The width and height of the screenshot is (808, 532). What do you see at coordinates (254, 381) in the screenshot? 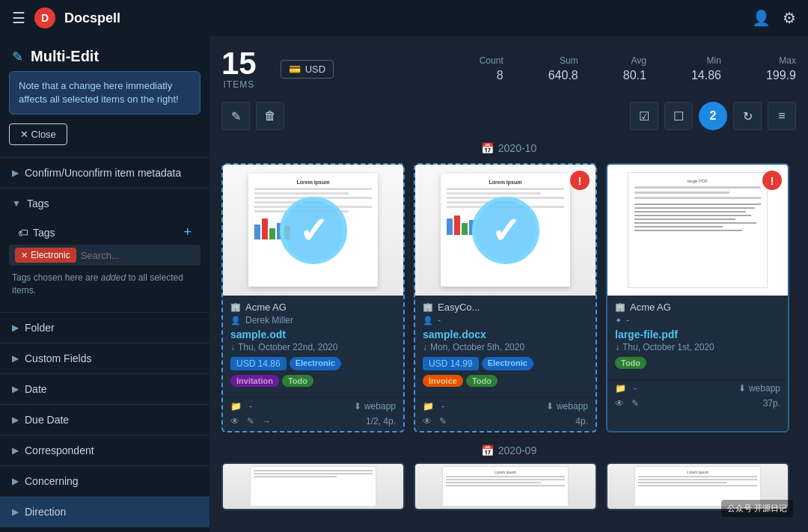
I see `tag-invitation: Invitation` at bounding box center [254, 381].